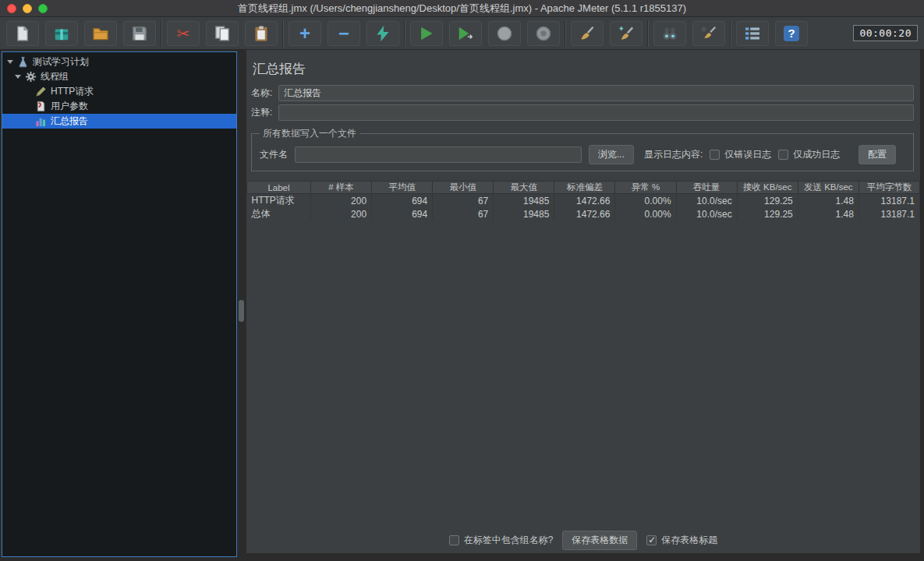  What do you see at coordinates (828, 201) in the screenshot?
I see `table-cell: 1.48` at bounding box center [828, 201].